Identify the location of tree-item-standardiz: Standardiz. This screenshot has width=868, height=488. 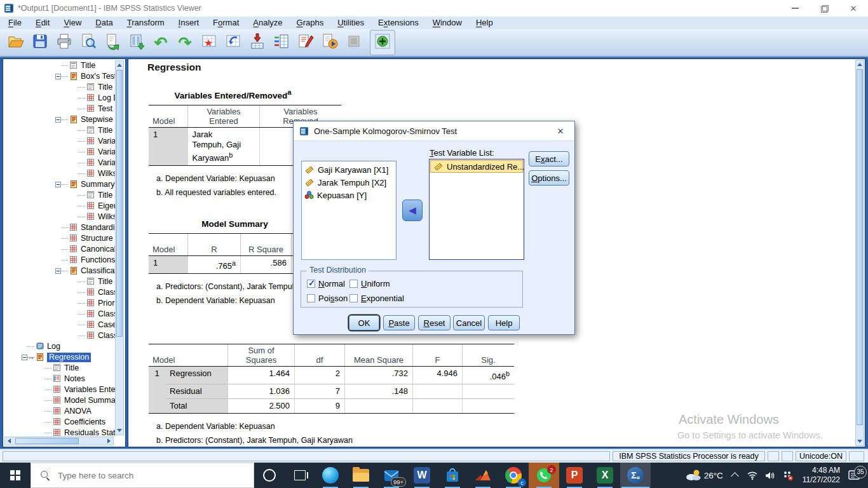
(60, 227).